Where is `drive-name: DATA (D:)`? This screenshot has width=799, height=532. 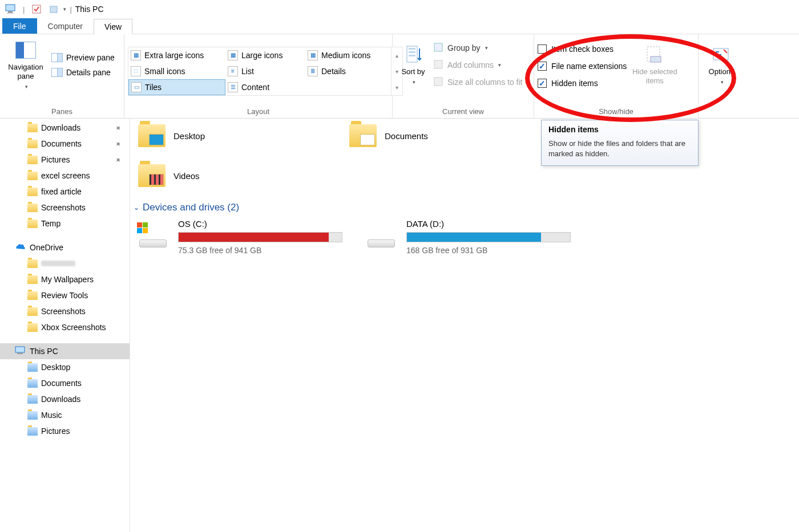
drive-name: DATA (D:) is located at coordinates (489, 224).